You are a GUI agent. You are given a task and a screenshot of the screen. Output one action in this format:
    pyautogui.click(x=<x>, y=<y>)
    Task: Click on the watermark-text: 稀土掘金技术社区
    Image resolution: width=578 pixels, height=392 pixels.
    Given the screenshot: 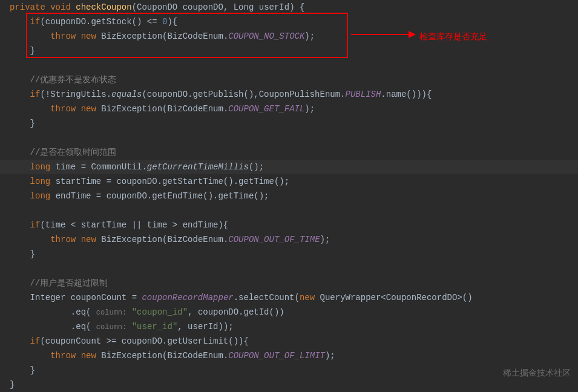 What is the action you would take?
    pyautogui.click(x=537, y=373)
    